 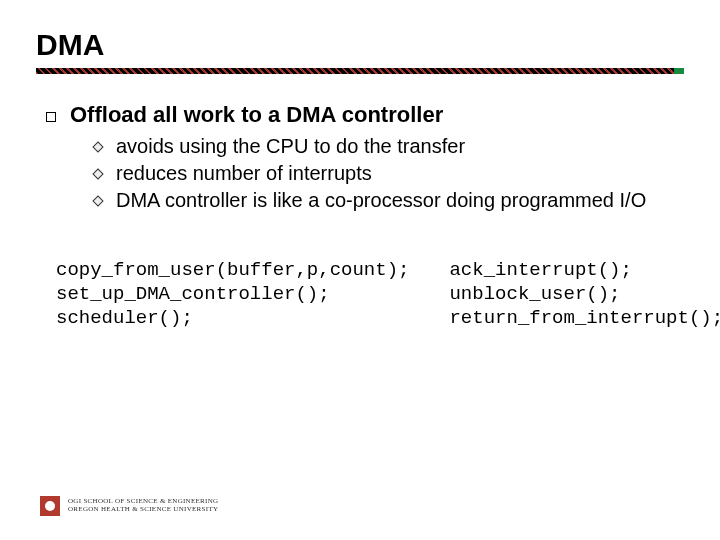 I want to click on bullet-level2: avoids using the CPU to do the transfer, so click(x=389, y=146).